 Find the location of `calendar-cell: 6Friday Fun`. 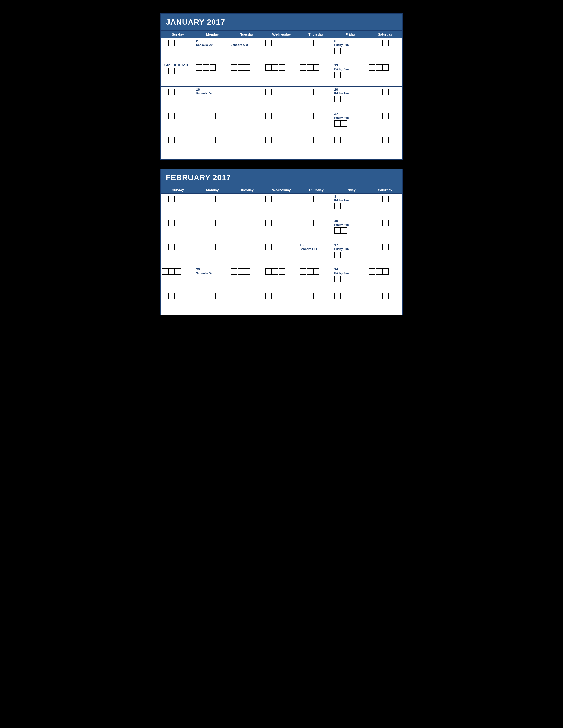

calendar-cell: 6Friday Fun is located at coordinates (351, 50).